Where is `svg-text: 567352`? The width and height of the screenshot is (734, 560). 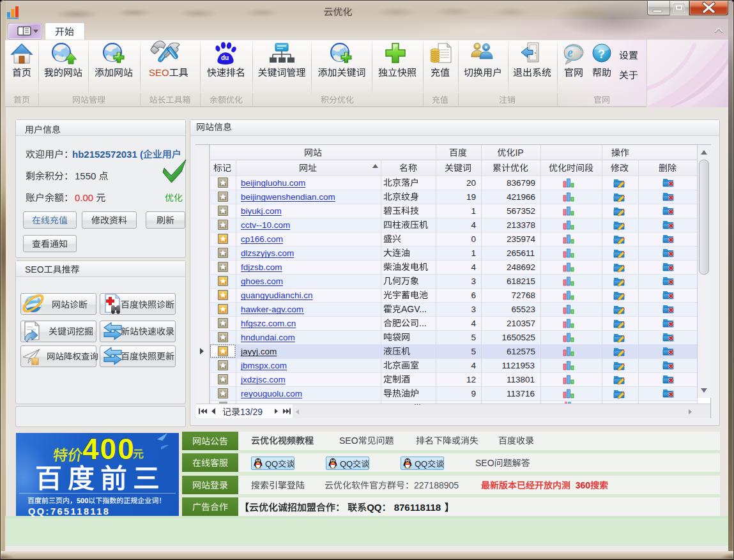 svg-text: 567352 is located at coordinates (521, 211).